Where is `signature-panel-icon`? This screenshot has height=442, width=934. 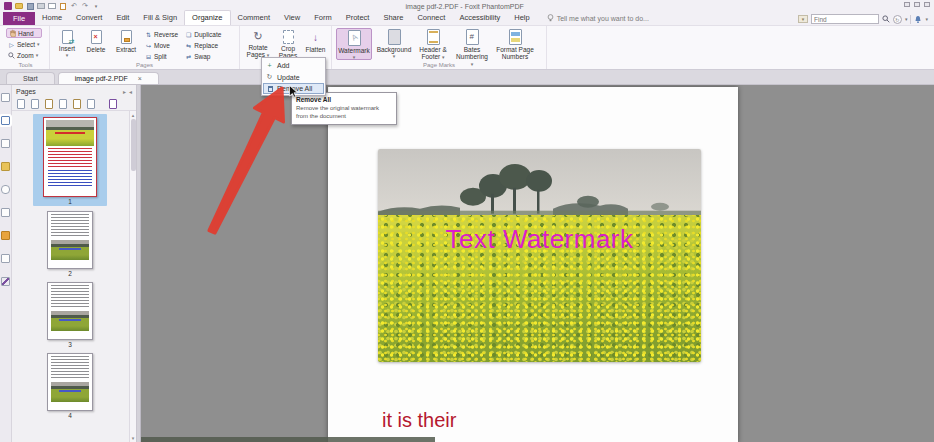
signature-panel-icon is located at coordinates (6, 282).